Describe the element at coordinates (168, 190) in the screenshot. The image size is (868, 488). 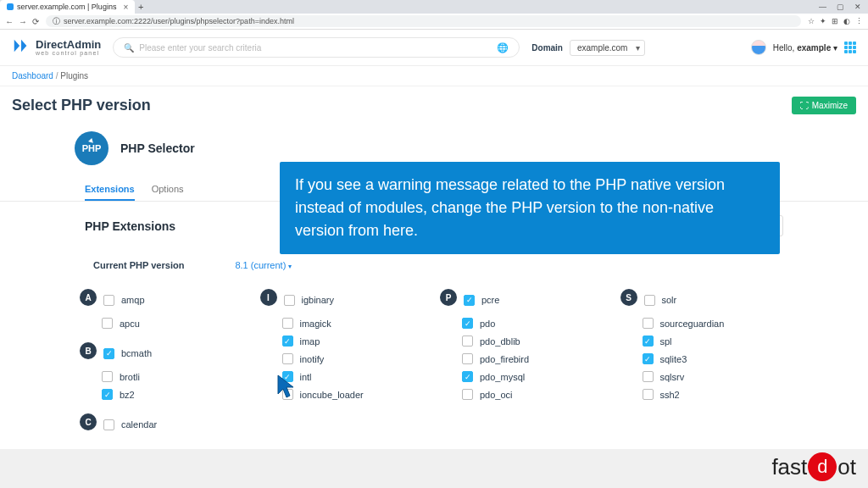
I see `tab-options: Options` at that location.